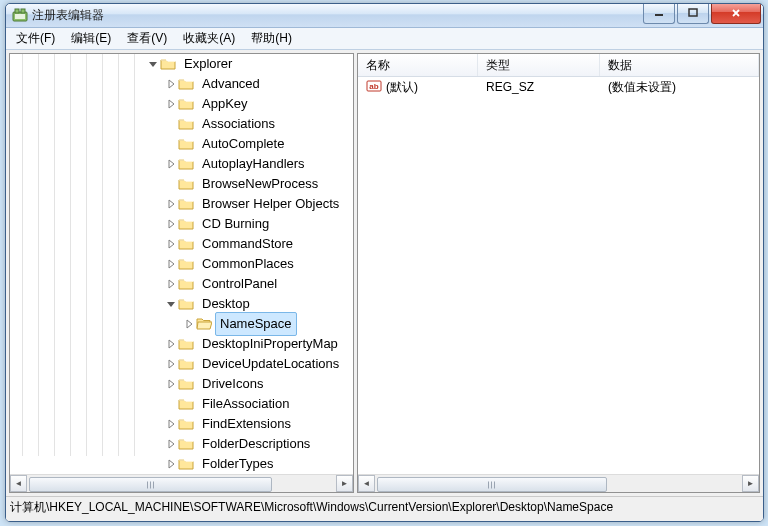 This screenshot has height=526, width=768. Describe the element at coordinates (20, 16) in the screenshot. I see `regedit-icon` at that location.